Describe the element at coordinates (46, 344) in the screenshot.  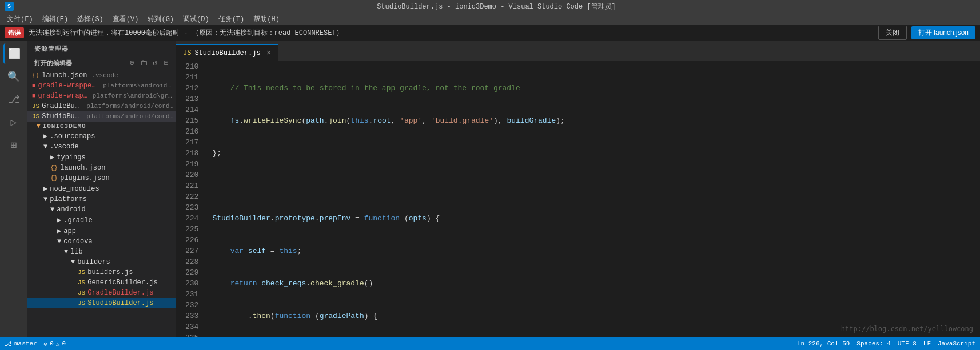
I see `error-icon: ⊗` at that location.